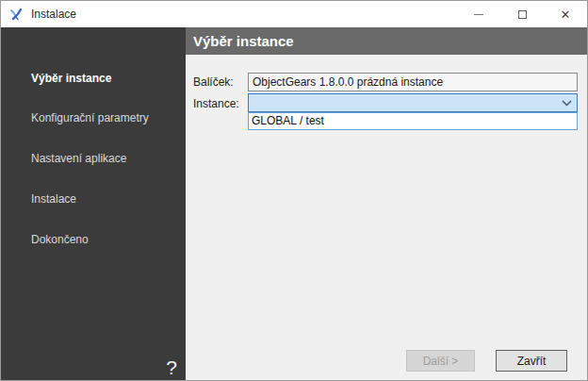 The image size is (588, 381). Describe the element at coordinates (294, 14) in the screenshot. I see `titlebar: Instalace ✕` at that location.